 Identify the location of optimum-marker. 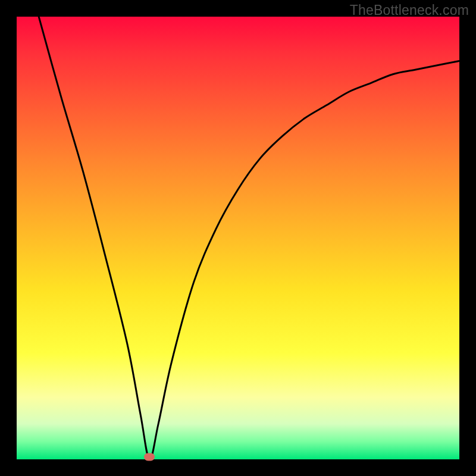
(149, 457).